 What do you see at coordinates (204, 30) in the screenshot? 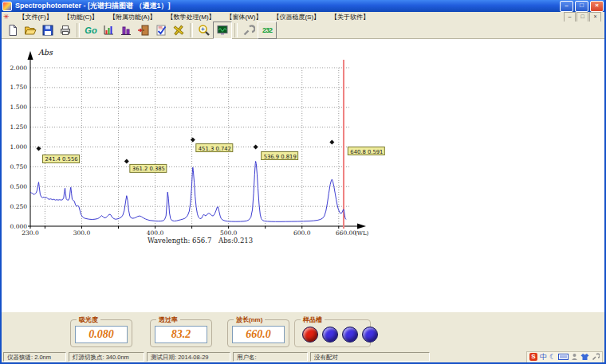
I see `zoom-button` at bounding box center [204, 30].